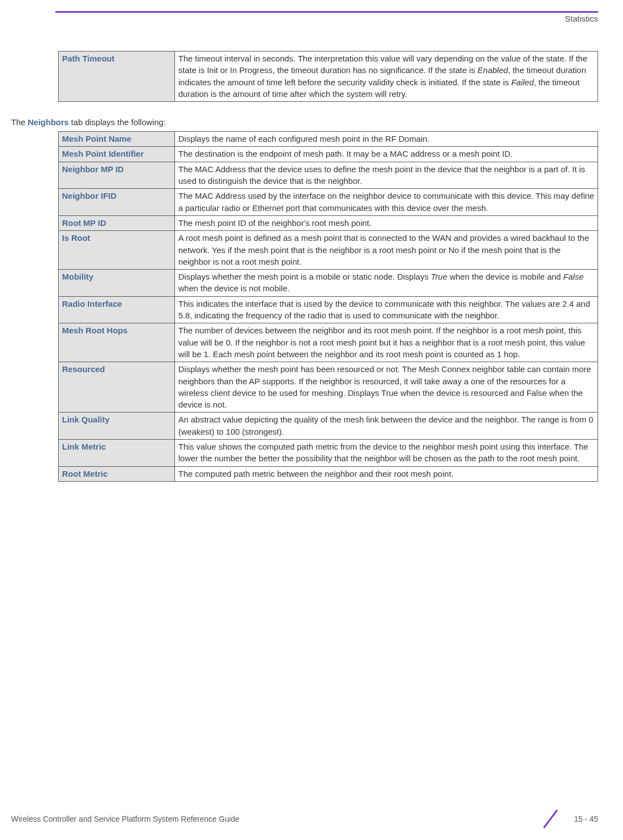  I want to click on neighbors-intro: The Neighbors tab displays the following…, so click(305, 122).